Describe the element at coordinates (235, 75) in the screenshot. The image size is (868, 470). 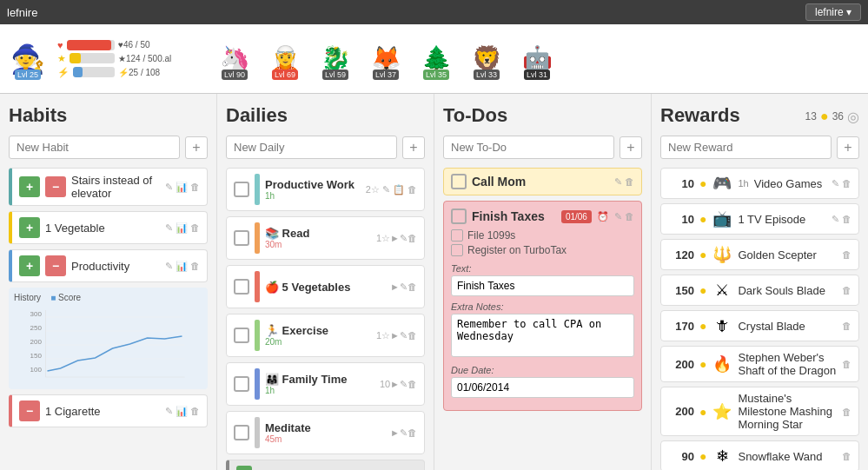
I see `party-member-1-level: Lvl 90` at that location.